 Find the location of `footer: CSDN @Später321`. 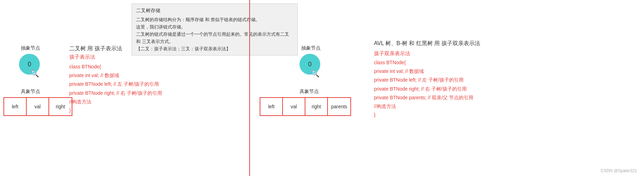

footer: CSDN @Später321 is located at coordinates (619, 171).